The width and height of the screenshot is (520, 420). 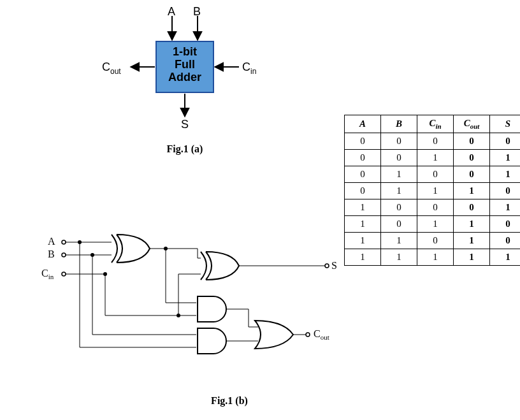 I want to click on table-row: 10001, so click(x=433, y=208).